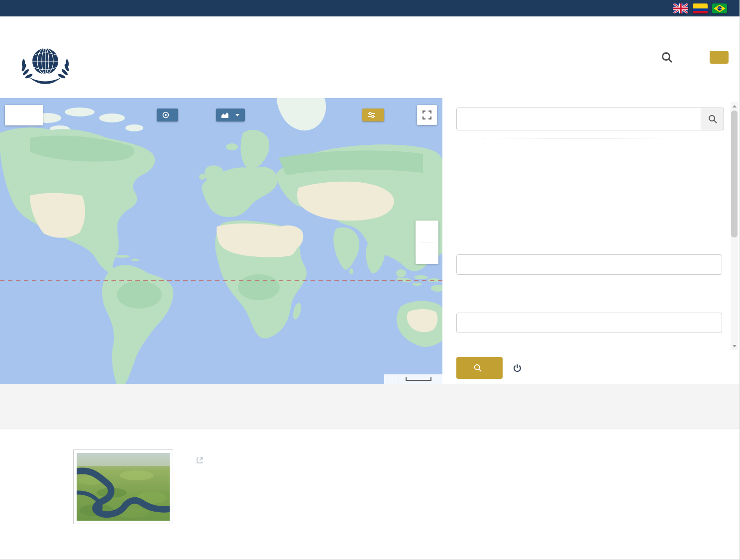 The width and height of the screenshot is (740, 560). What do you see at coordinates (686, 57) in the screenshot?
I see `main-nav` at bounding box center [686, 57].